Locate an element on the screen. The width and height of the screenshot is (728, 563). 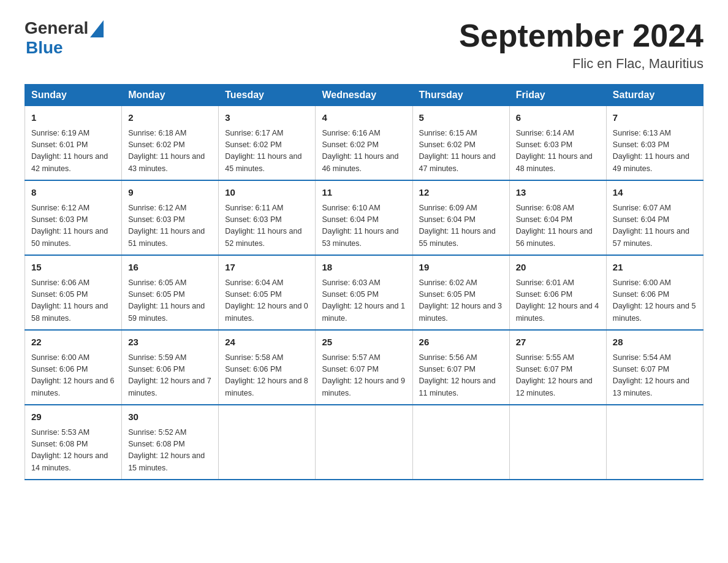
day-number: 25 is located at coordinates (364, 342).